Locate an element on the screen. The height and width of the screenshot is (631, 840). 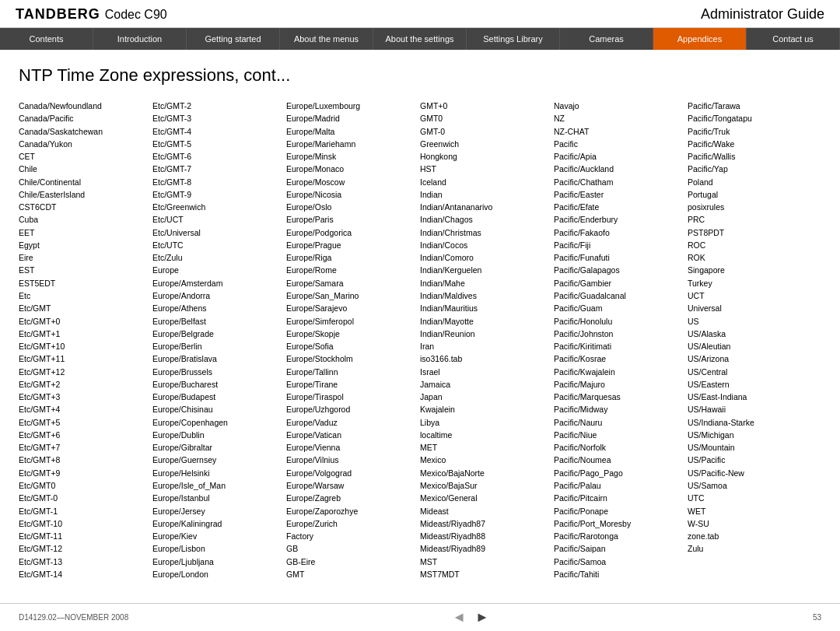
tz-entry: Europe/Samara is located at coordinates (349, 283).